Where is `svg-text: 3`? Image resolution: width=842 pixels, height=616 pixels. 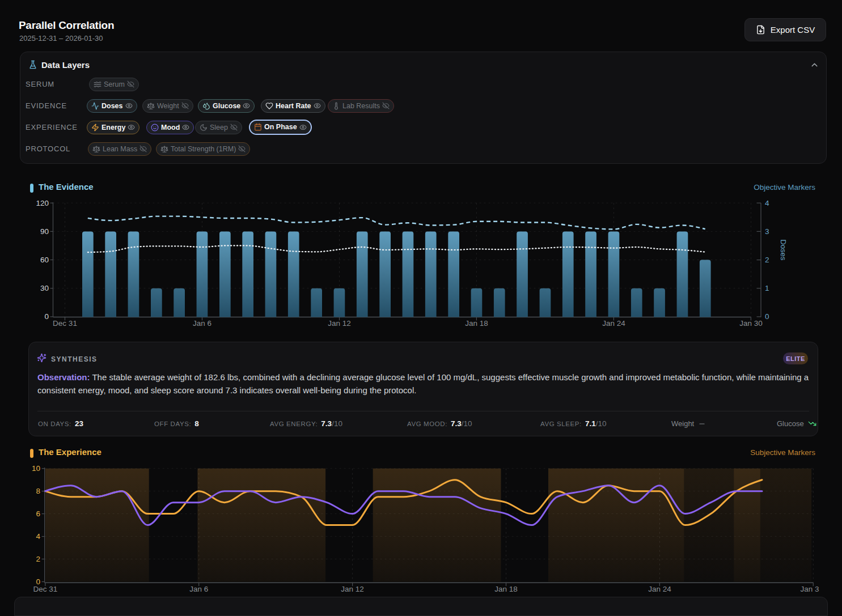
svg-text: 3 is located at coordinates (767, 231).